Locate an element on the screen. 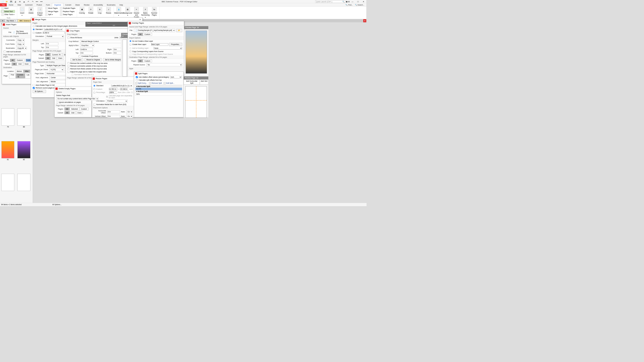  remove-source-checkbox is located at coordinates (34, 88).